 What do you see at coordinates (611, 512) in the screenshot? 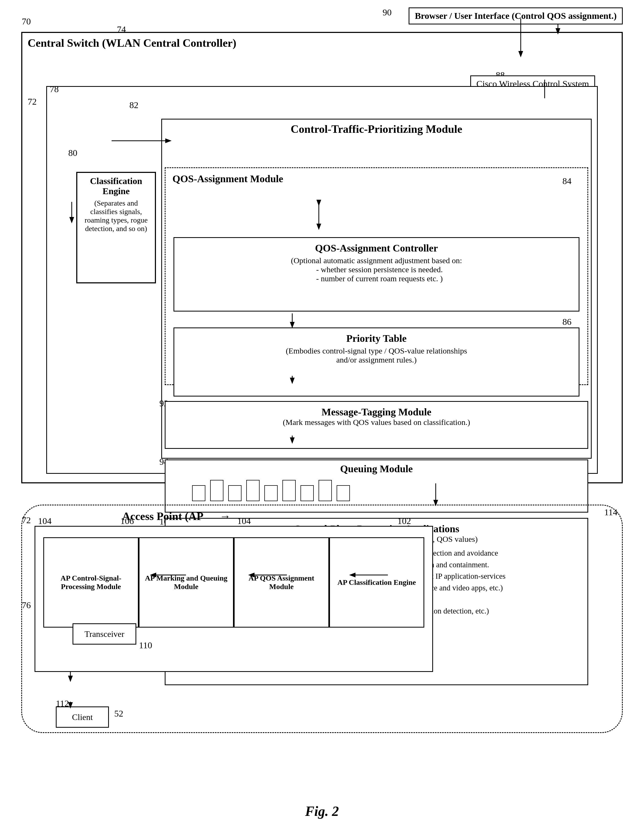
I see `ref-114: 114` at bounding box center [611, 512].